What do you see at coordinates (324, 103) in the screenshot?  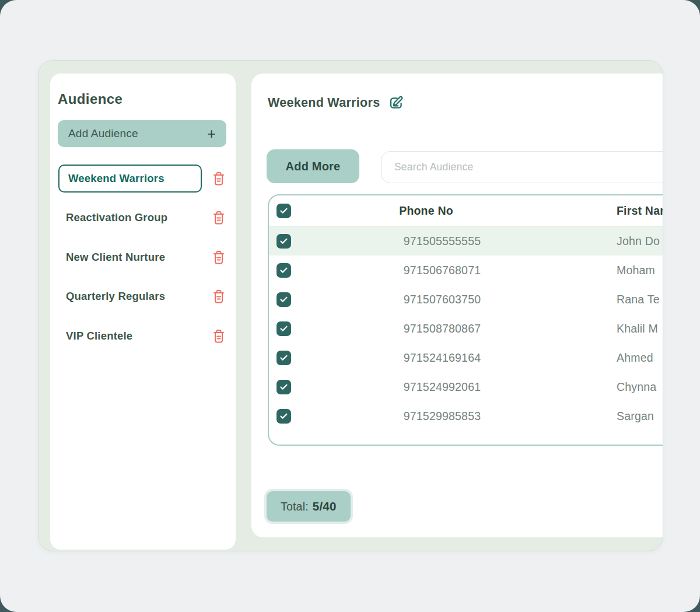 I see `audience-name-title: Weekend Warriors` at bounding box center [324, 103].